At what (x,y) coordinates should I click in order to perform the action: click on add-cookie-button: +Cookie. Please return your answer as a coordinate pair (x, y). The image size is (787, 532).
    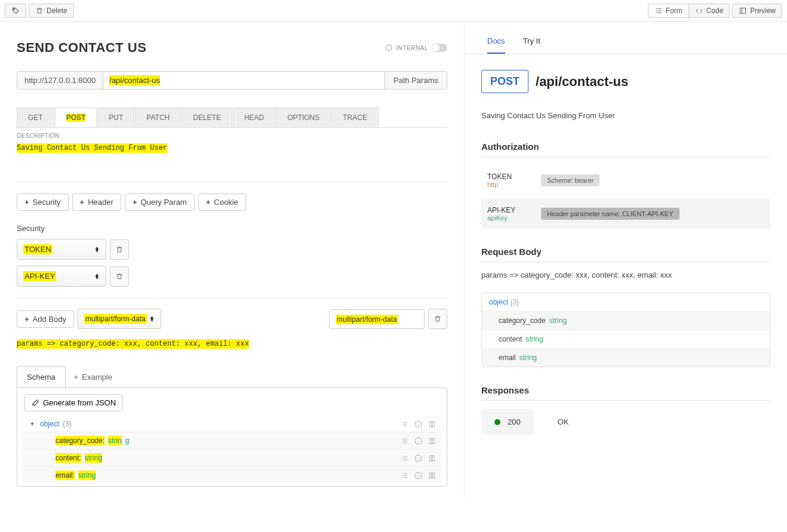
    Looking at the image, I should click on (222, 202).